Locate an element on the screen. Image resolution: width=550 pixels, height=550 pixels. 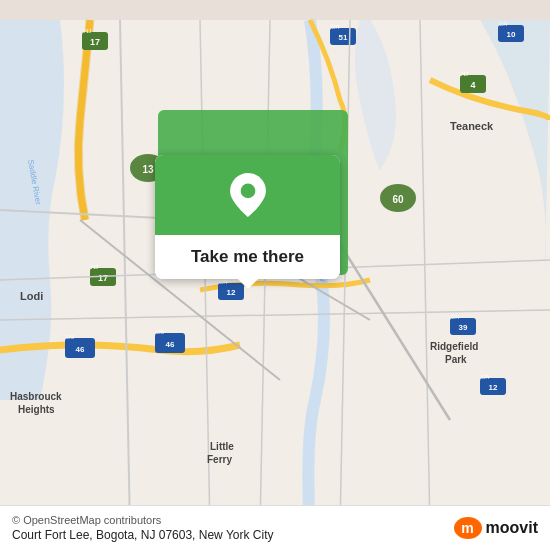
svg-text: Teaneck is located at coordinates (472, 126).